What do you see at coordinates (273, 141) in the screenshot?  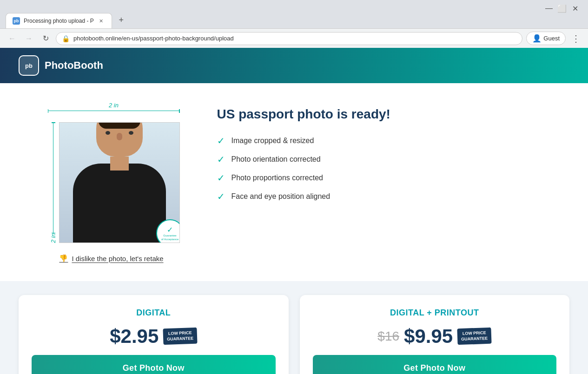 I see `checklist-label-1: Image cropped & resized` at bounding box center [273, 141].